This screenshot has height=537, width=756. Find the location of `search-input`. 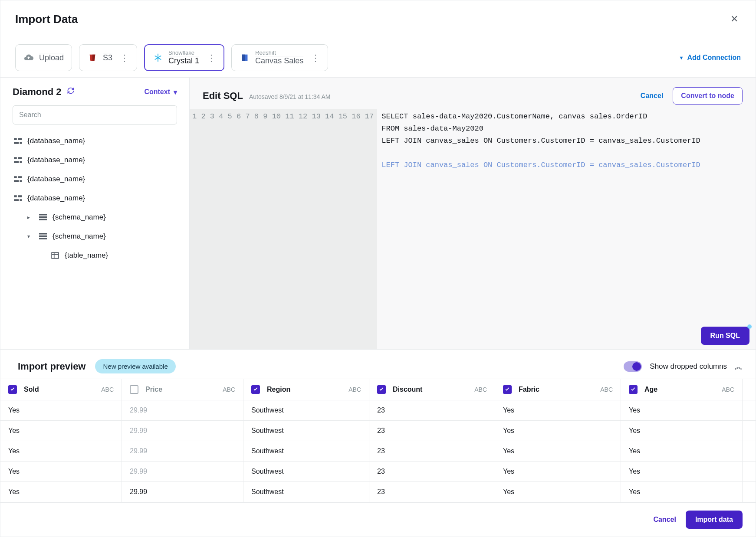

search-input is located at coordinates (95, 115).